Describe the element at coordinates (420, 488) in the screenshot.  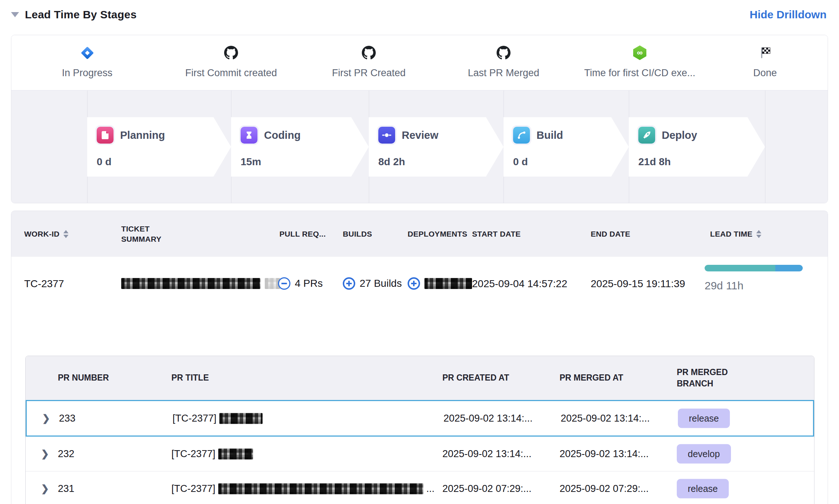
I see `pr-row-231: 231 [TC-2377] ... 2025-09-02 07:29:... 2…` at that location.